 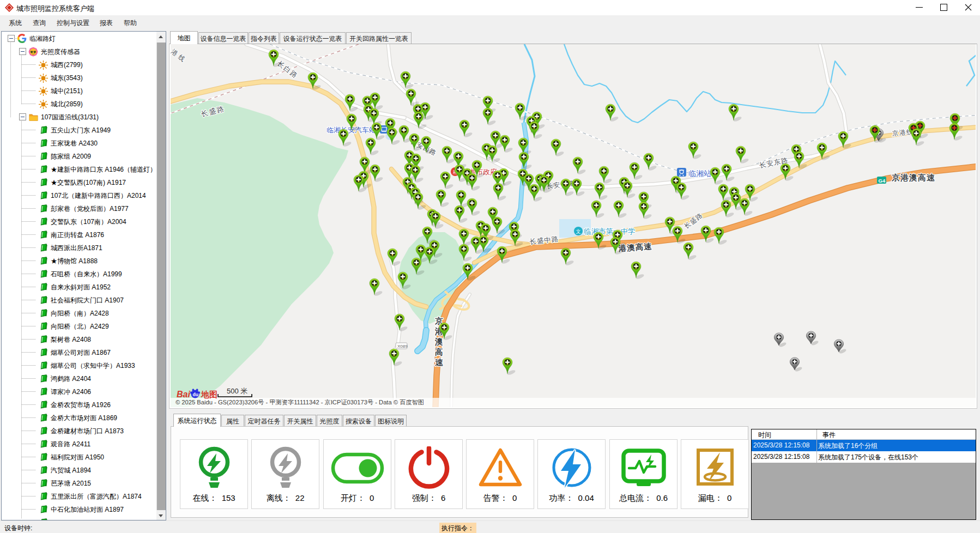 What do you see at coordinates (402, 347) in the screenshot?
I see `svg-text: X089` at bounding box center [402, 347].